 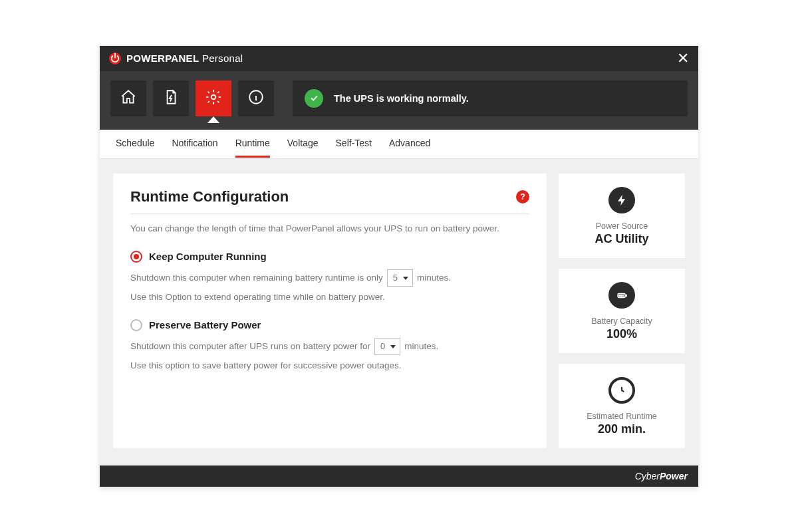 What do you see at coordinates (207, 257) in the screenshot?
I see `option-keep-running-title: Keep Computer Running` at bounding box center [207, 257].